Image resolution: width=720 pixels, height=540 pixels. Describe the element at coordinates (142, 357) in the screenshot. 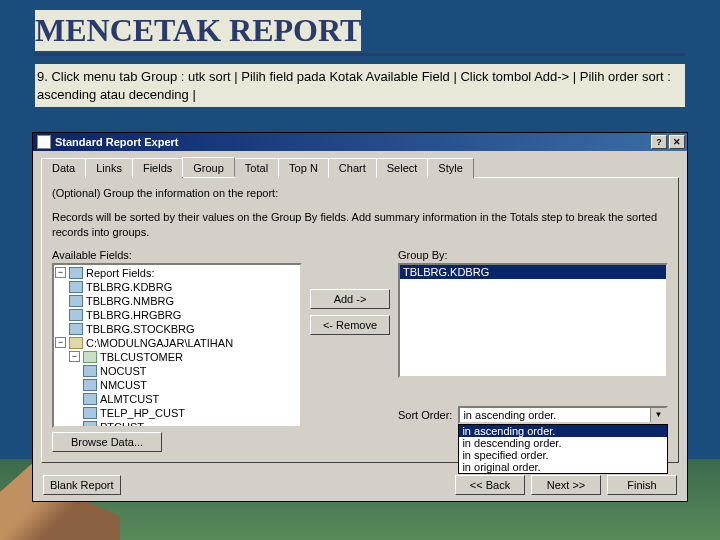

I see `tree-table: TBLCUSTOMER` at that location.